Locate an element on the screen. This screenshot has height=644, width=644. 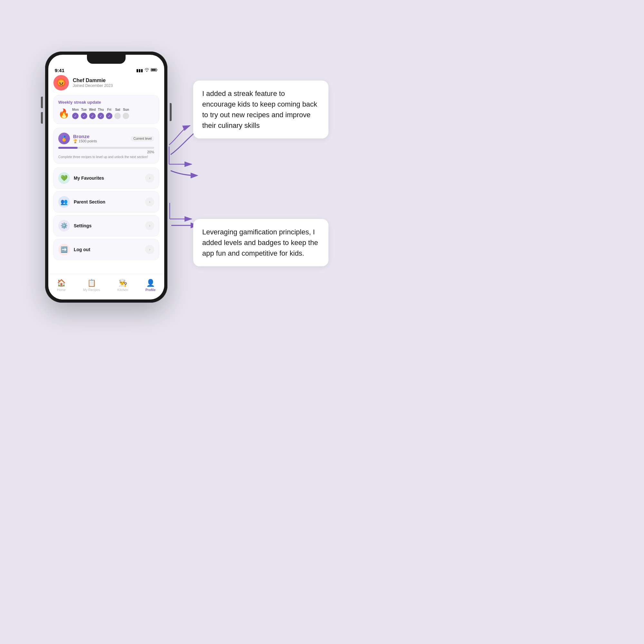
logout-label: Log out is located at coordinates (82, 249).